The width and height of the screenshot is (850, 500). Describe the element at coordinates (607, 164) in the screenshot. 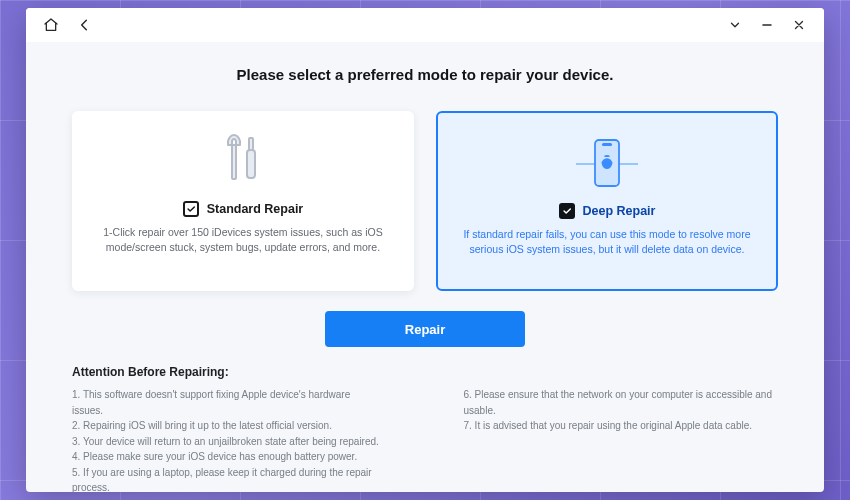

I see `phone-scan-icon` at that location.